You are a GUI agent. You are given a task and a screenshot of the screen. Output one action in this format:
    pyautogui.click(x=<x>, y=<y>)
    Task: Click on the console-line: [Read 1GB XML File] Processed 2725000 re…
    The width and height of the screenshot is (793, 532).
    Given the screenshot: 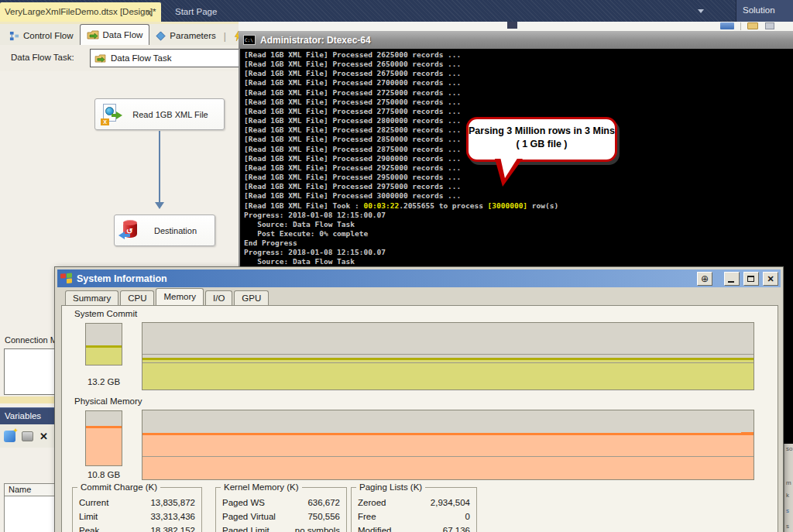 What is the action you would take?
    pyautogui.click(x=519, y=93)
    